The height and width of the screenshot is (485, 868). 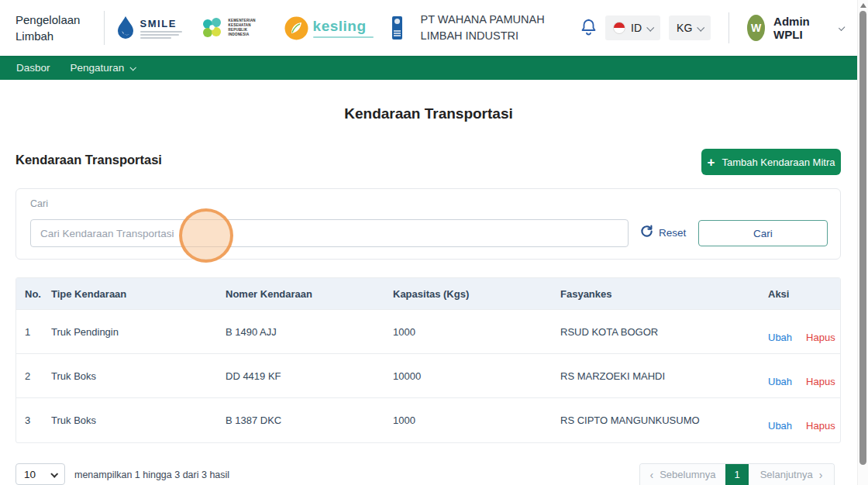 I want to click on add-vehicle-button: + Tambah Kendaraan Mitra, so click(x=771, y=162).